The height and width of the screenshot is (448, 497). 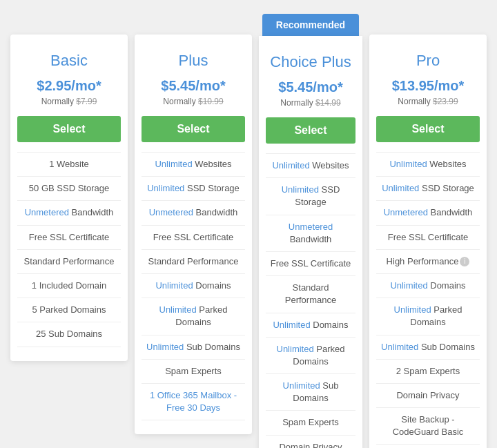 I want to click on plan-normally: Normally $23.99, so click(x=428, y=101).